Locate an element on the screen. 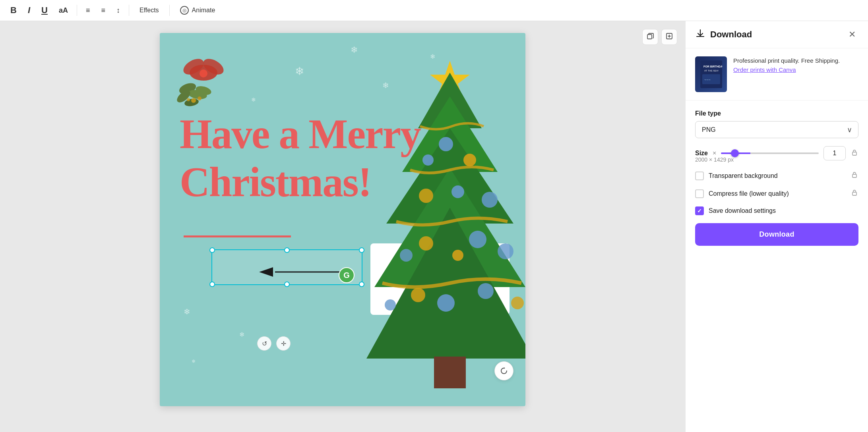 The height and width of the screenshot is (432, 868). compress-file-label: Compress file (lower quality) is located at coordinates (749, 194).